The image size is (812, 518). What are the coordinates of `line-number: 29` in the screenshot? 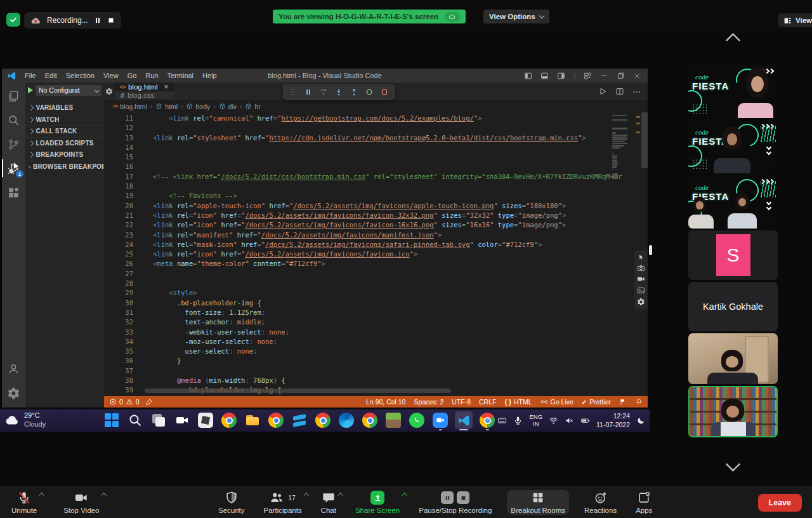 It's located at (123, 293).